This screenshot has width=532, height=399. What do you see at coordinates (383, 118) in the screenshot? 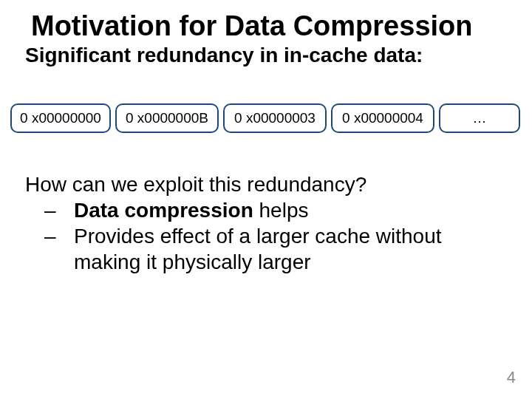
I see `hex-cell-3: 0 x00000004` at bounding box center [383, 118].